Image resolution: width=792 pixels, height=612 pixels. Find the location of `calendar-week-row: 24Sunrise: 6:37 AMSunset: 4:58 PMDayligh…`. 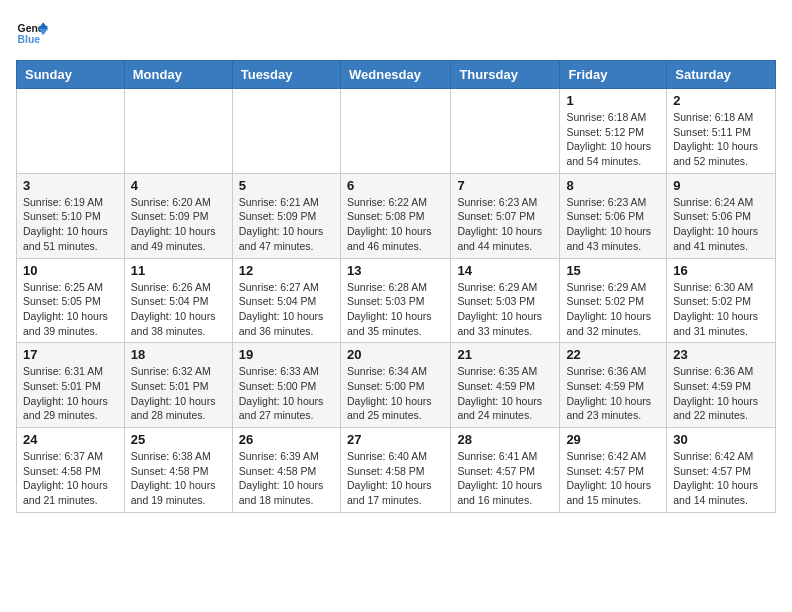

calendar-week-row: 24Sunrise: 6:37 AMSunset: 4:58 PMDayligh… is located at coordinates (396, 470).